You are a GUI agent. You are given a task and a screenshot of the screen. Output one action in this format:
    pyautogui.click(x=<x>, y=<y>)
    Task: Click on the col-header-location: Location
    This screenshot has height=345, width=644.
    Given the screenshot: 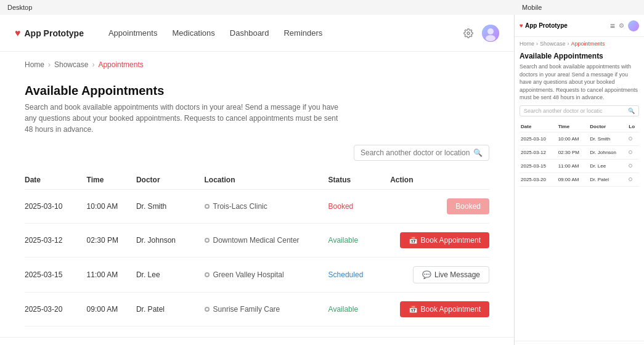 What is the action you would take?
    pyautogui.click(x=266, y=180)
    